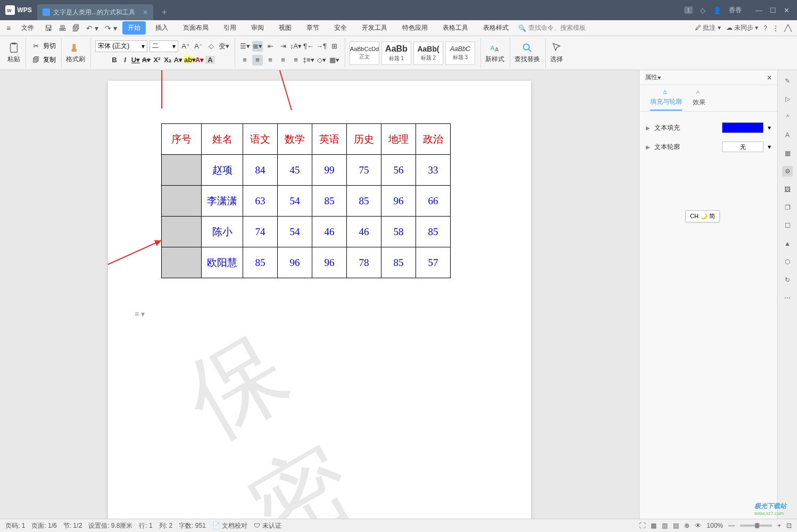 The height and width of the screenshot is (532, 797). What do you see at coordinates (415, 28) in the screenshot?
I see `menu-features: 特色应用` at bounding box center [415, 28].